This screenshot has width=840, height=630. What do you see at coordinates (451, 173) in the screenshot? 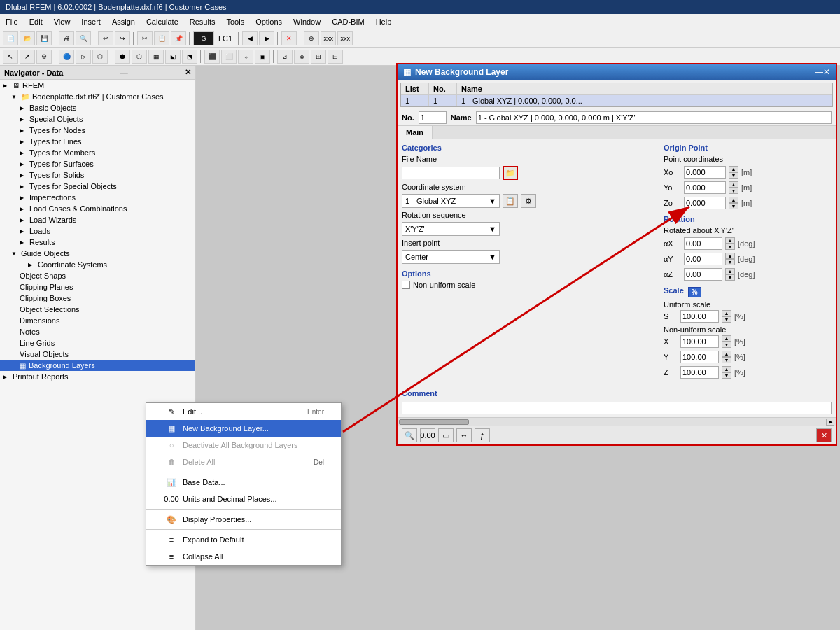
I see `filename-input` at bounding box center [451, 173].